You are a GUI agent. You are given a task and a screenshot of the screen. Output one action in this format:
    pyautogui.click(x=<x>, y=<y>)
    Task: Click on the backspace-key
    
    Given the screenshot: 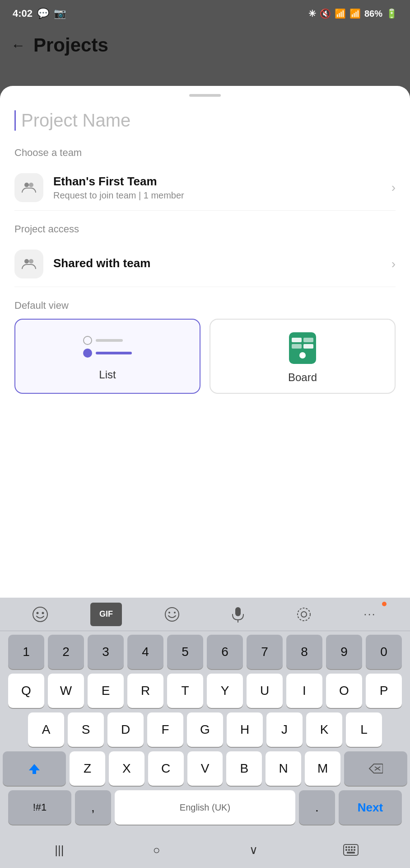 What is the action you would take?
    pyautogui.click(x=376, y=769)
    